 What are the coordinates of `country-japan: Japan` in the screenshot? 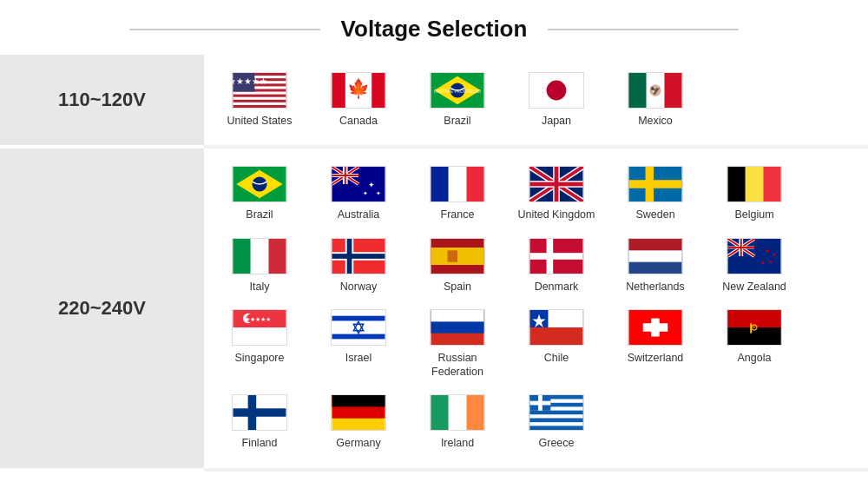 It's located at (556, 100).